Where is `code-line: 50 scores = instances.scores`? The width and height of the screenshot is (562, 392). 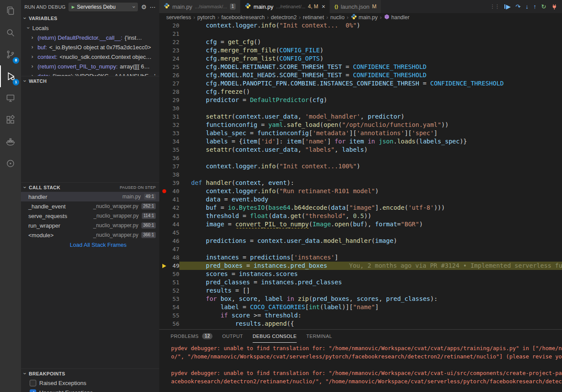
code-line: 50 scores = instances.scores is located at coordinates (360, 274).